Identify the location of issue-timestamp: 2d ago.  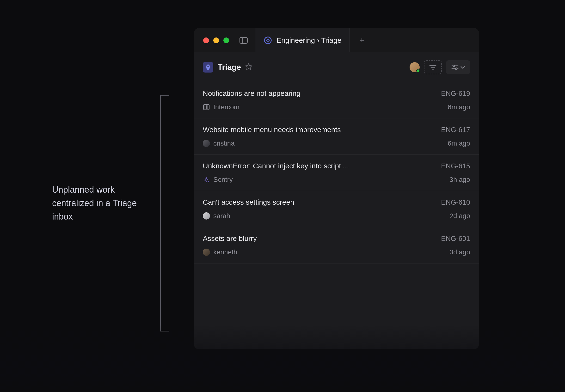
(460, 216).